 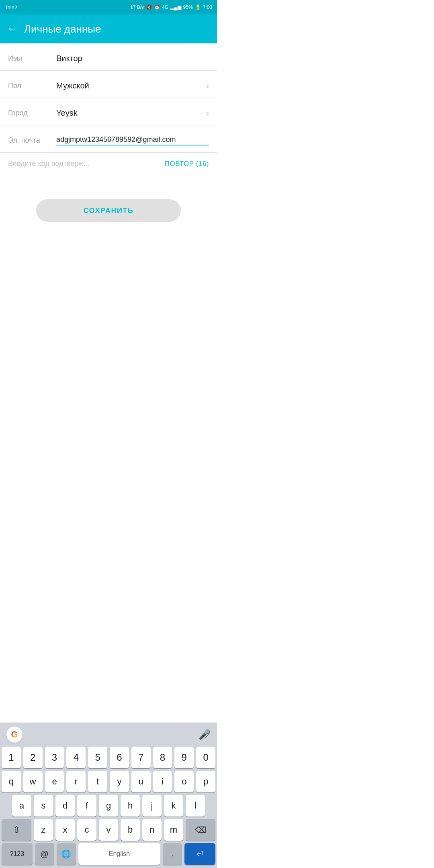 What do you see at coordinates (86, 164) in the screenshot?
I see `verify-placeholder: Введите код подтверж...` at bounding box center [86, 164].